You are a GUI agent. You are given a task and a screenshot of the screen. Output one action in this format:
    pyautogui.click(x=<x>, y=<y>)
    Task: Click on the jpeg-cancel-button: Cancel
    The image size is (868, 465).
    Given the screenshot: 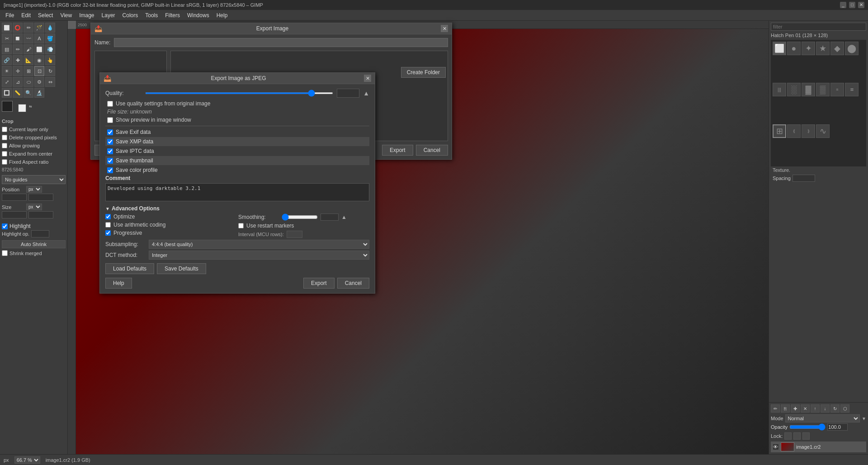 What is the action you would take?
    pyautogui.click(x=354, y=283)
    